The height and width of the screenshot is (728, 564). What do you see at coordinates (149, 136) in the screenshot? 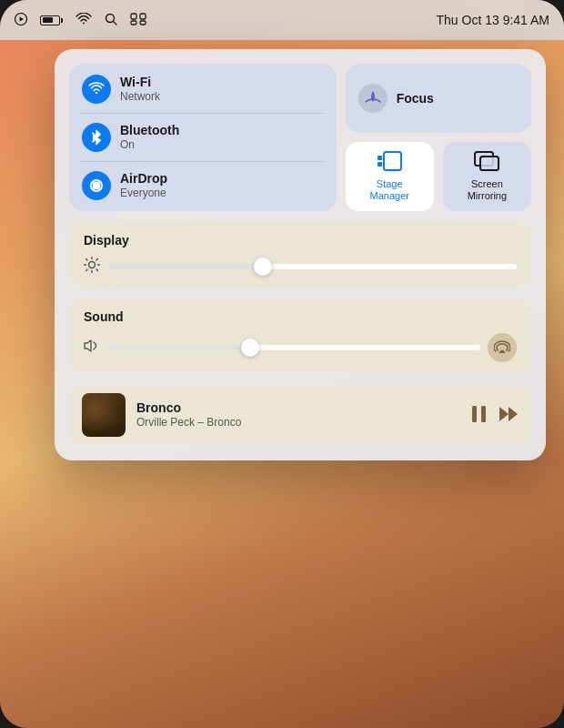
I see `bluetooth-text: Bluetooth On` at bounding box center [149, 136].